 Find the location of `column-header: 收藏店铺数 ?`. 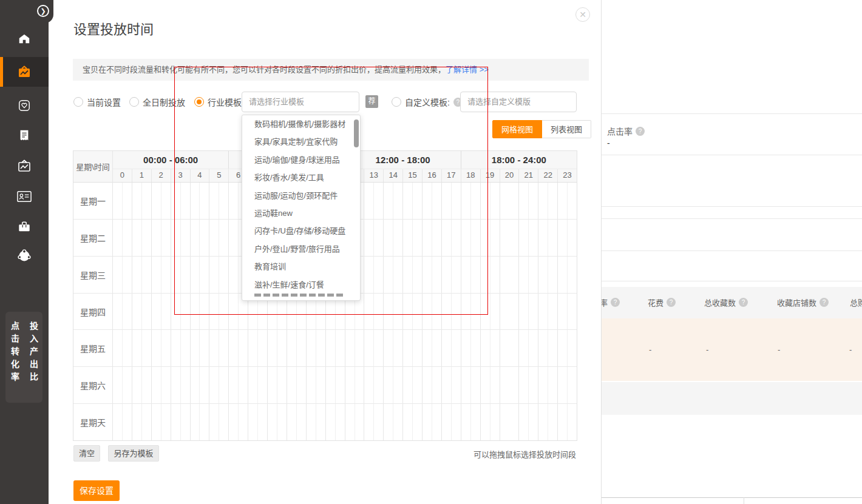

column-header: 收藏店铺数 ? is located at coordinates (803, 302).